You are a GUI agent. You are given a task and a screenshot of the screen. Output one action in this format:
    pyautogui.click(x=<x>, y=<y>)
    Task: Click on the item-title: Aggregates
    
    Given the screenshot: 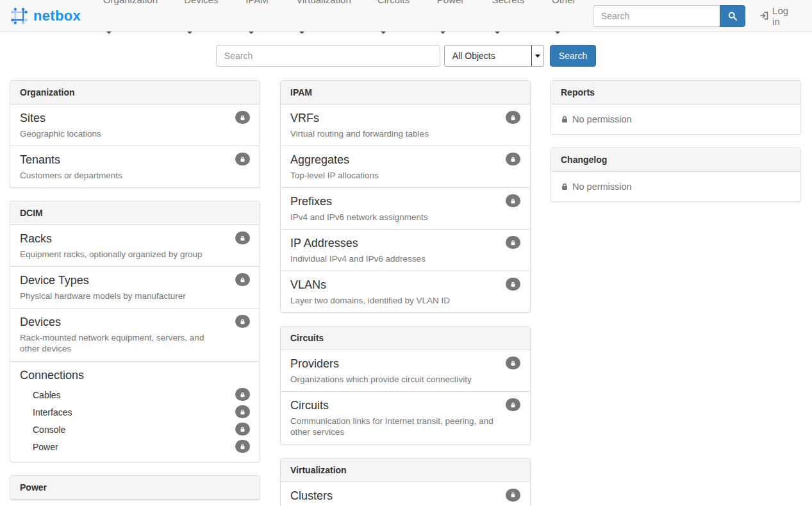 What is the action you would take?
    pyautogui.click(x=405, y=160)
    